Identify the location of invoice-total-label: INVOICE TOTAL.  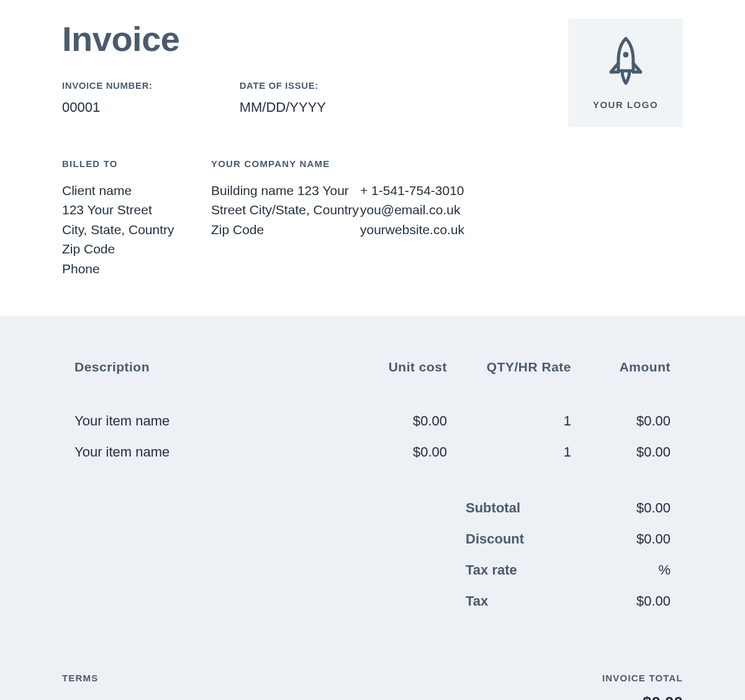
(643, 678).